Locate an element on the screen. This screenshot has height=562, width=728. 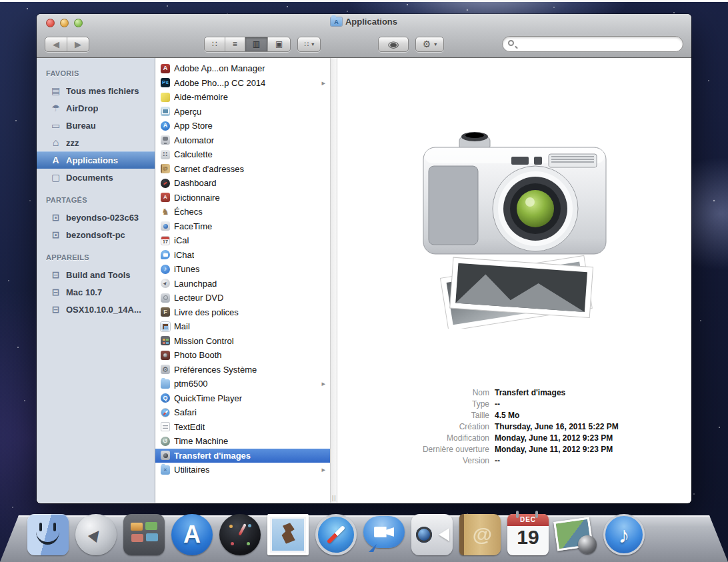
sidebar-section-appareils: APPAREILS is located at coordinates (96, 257).